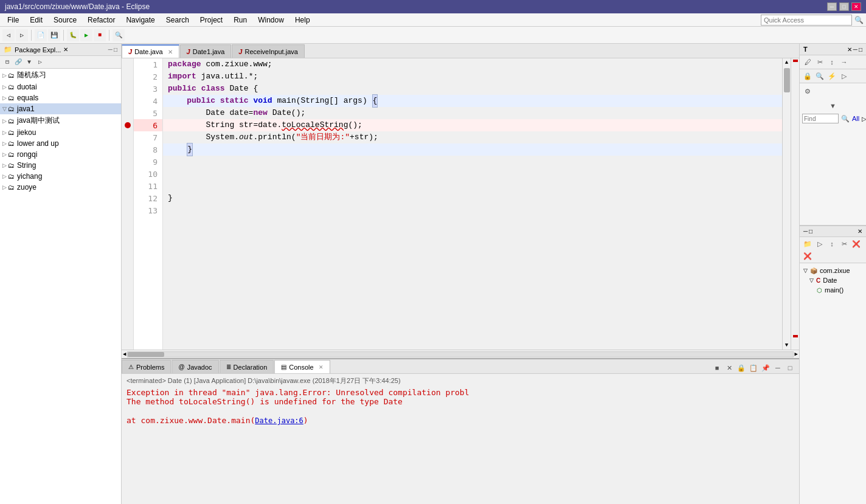 The width and height of the screenshot is (866, 504). What do you see at coordinates (151, 51) in the screenshot?
I see `tab-date-java: J Date.java ✕` at bounding box center [151, 51].